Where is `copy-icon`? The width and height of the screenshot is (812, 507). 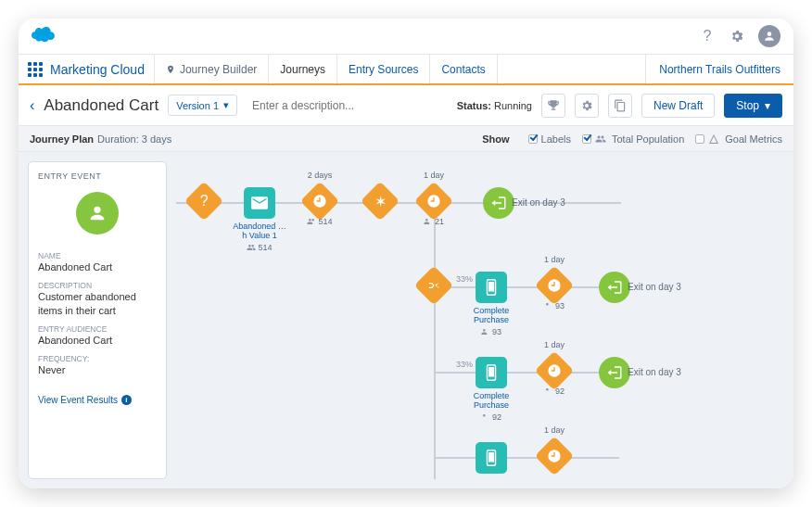
copy-icon is located at coordinates (620, 106).